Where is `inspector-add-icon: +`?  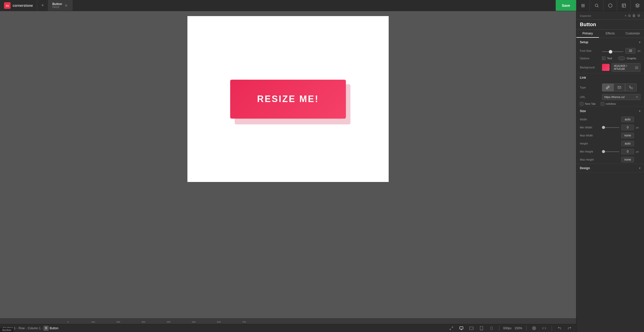
inspector-add-icon: + is located at coordinates (626, 16).